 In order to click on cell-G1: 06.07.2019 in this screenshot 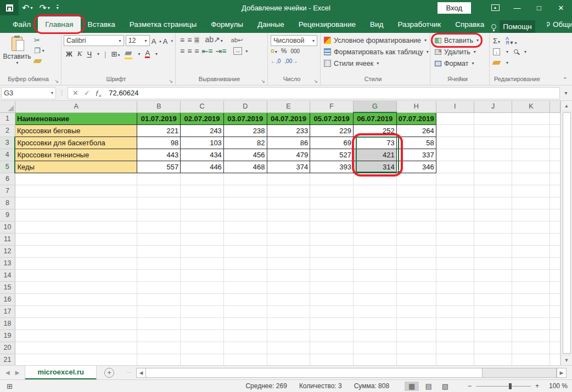, I will do `click(374, 118)`.